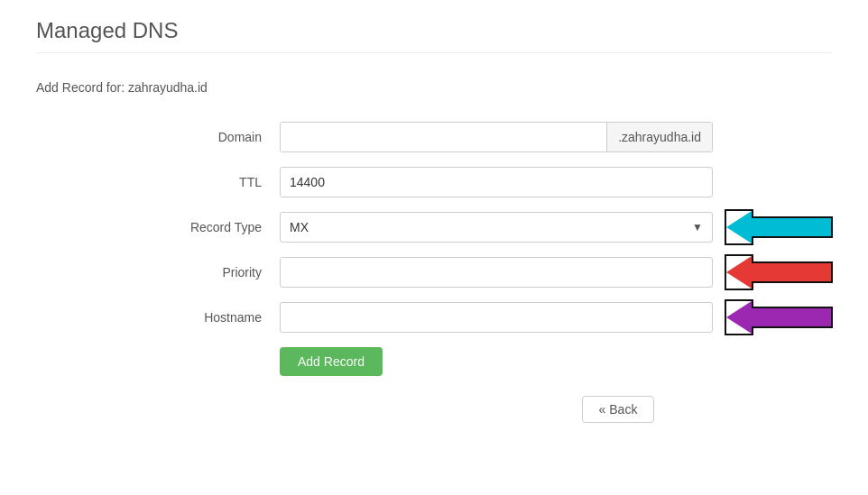  What do you see at coordinates (496, 272) in the screenshot?
I see `priority-input` at bounding box center [496, 272].